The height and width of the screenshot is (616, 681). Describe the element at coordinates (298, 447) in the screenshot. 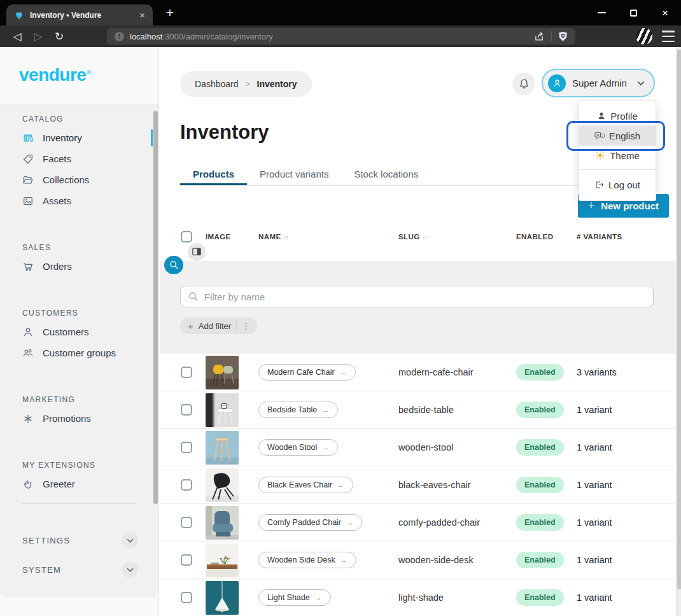

I see `product-name-link: Wooden Stool→` at that location.